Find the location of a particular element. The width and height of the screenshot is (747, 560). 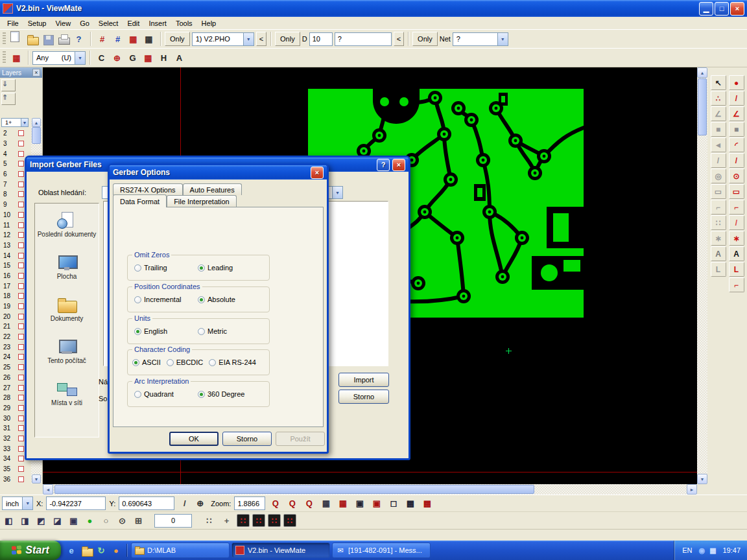

menu-select: Select is located at coordinates (109, 23).